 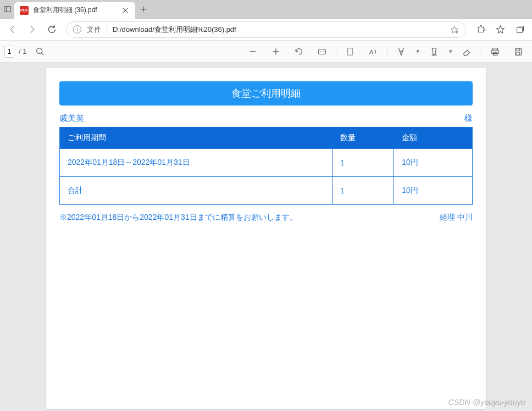 I want to click on read-aloud-button: A, so click(x=373, y=52).